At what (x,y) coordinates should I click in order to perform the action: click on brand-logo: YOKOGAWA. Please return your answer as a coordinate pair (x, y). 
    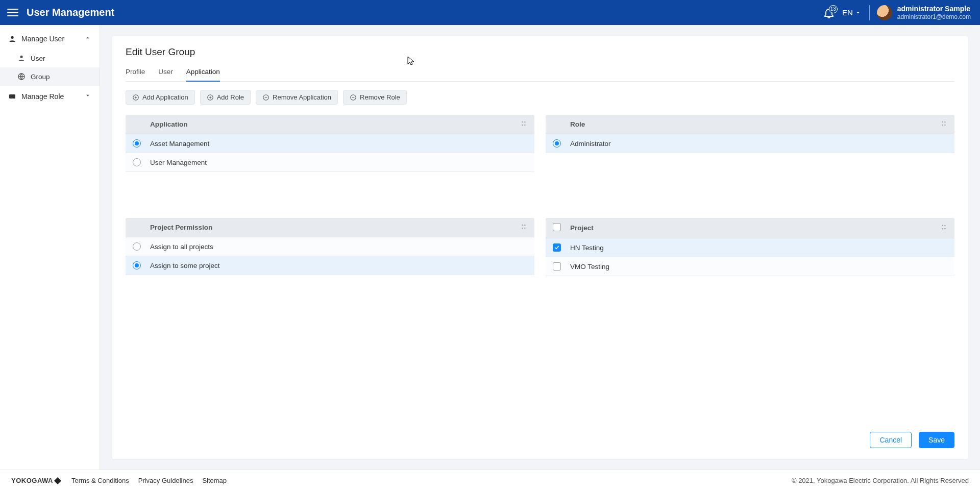
    Looking at the image, I should click on (36, 481).